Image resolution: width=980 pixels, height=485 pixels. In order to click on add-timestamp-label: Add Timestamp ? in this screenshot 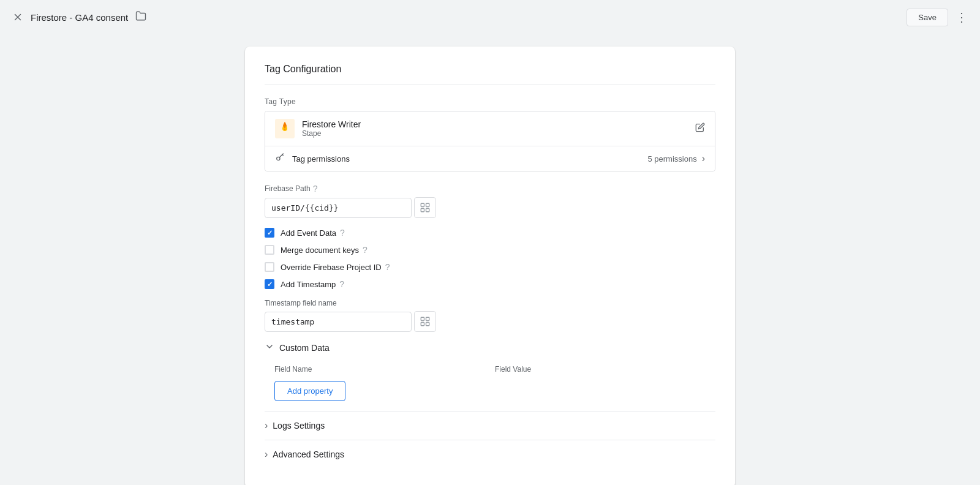, I will do `click(312, 284)`.